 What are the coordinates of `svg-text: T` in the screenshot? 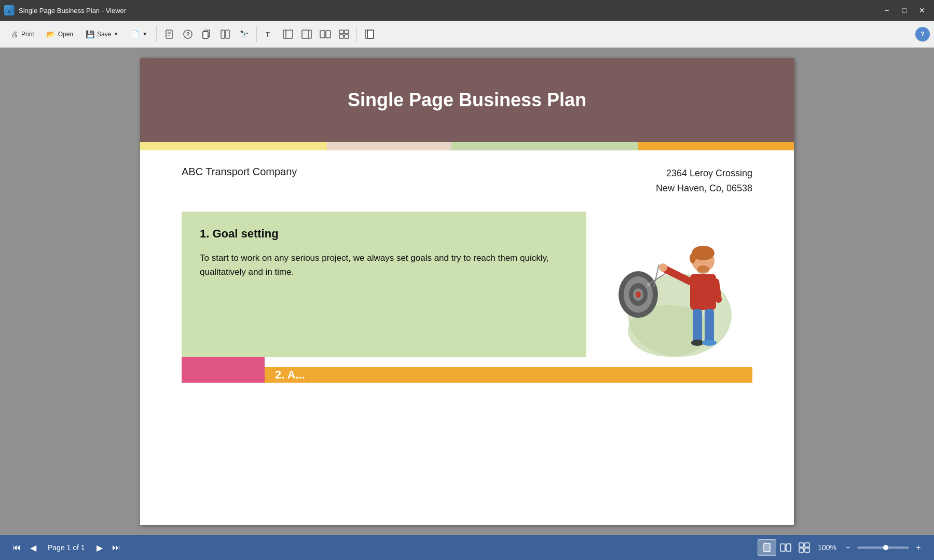 It's located at (268, 34).